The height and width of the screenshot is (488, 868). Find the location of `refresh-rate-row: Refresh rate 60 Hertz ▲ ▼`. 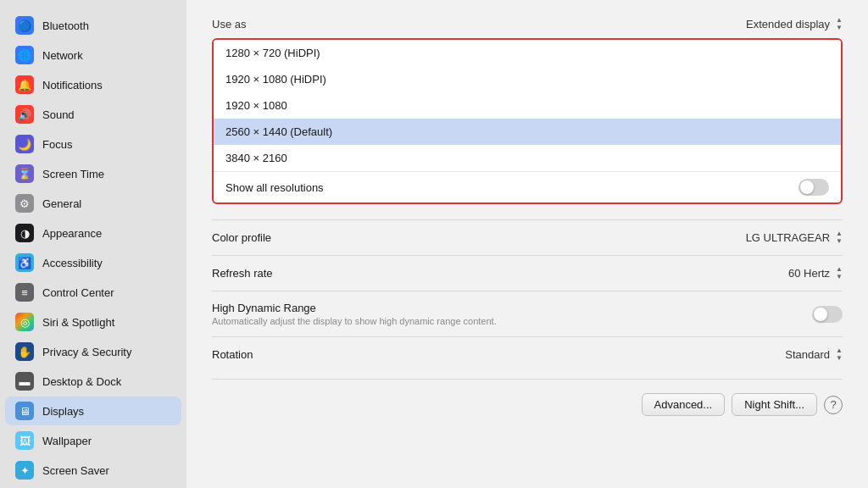

refresh-rate-row: Refresh rate 60 Hertz ▲ ▼ is located at coordinates (527, 273).